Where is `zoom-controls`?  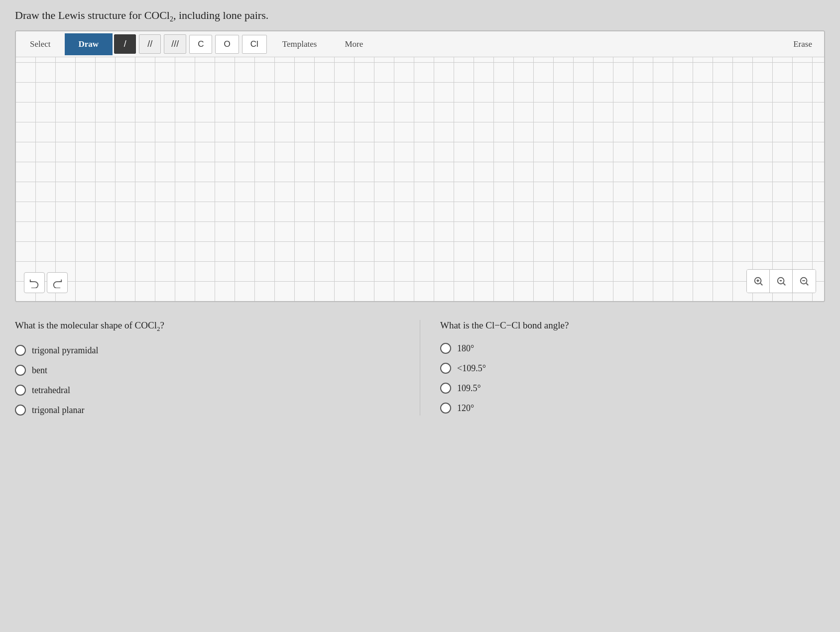
zoom-controls is located at coordinates (781, 281).